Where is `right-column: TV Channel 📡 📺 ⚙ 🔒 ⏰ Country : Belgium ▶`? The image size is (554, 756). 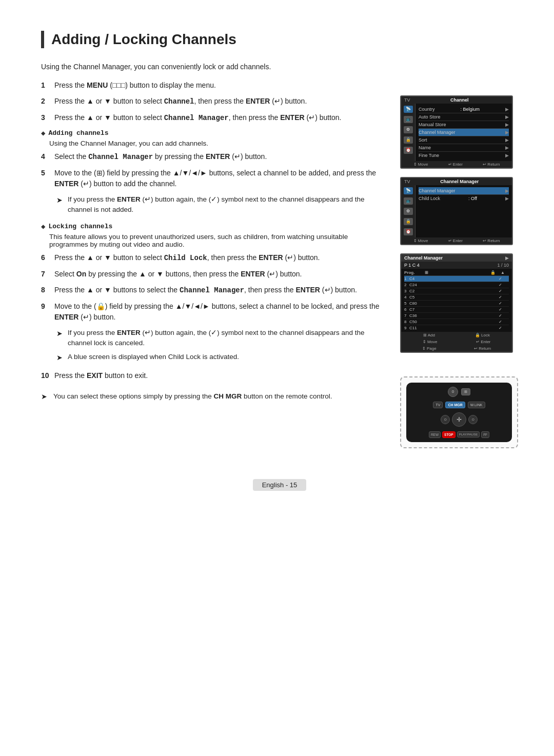 right-column: TV Channel 📡 📺 ⚙ 🔒 ⏰ Country : Belgium ▶ is located at coordinates (459, 264).